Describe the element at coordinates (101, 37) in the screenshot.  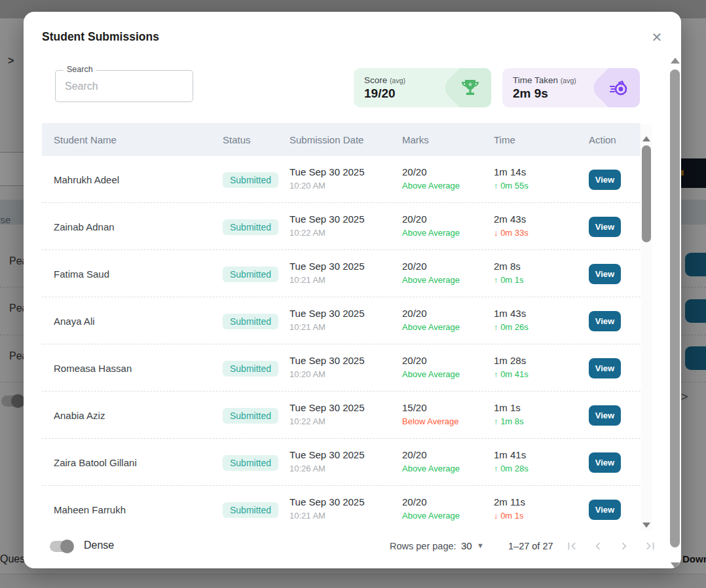
I see `modal-title: Student Submissions` at that location.